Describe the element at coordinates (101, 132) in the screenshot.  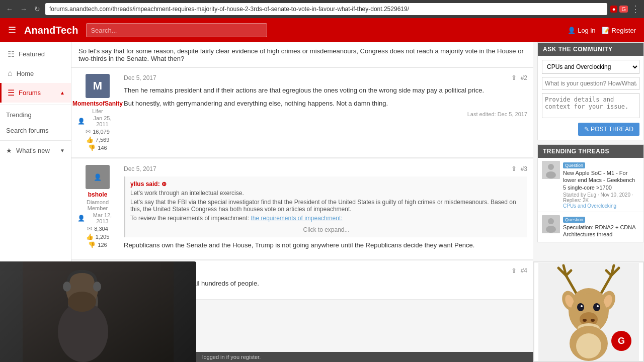
I see `post-2-messages: 16,079` at that location.